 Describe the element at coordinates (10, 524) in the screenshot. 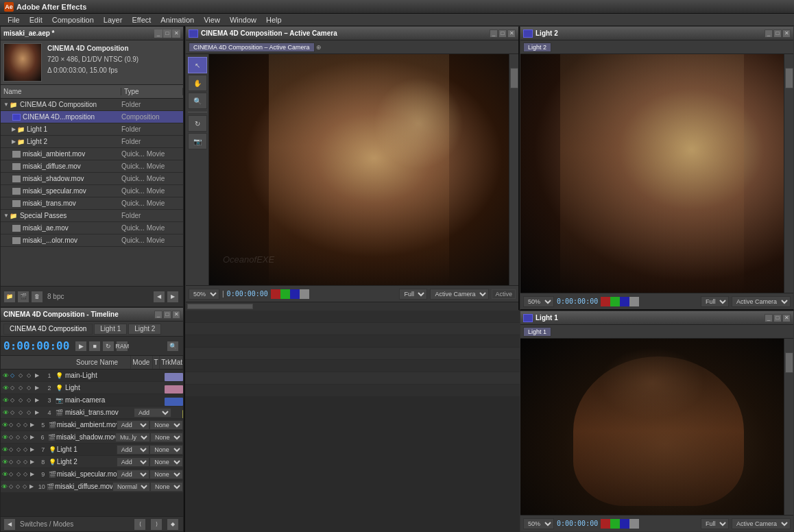

I see `tl-scroll-left: ◀` at that location.